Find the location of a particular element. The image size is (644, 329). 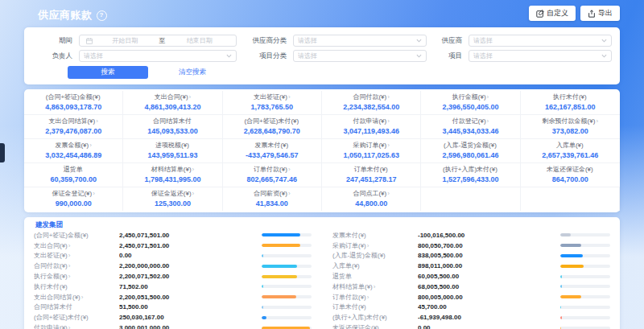

metric-value: 2,200,051,500.00 is located at coordinates (188, 298).